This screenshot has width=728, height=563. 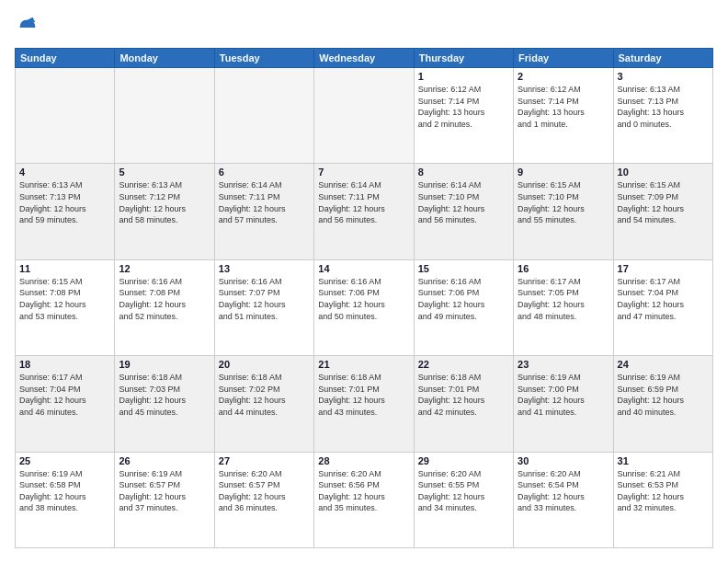 I want to click on day-number: 12, so click(x=164, y=269).